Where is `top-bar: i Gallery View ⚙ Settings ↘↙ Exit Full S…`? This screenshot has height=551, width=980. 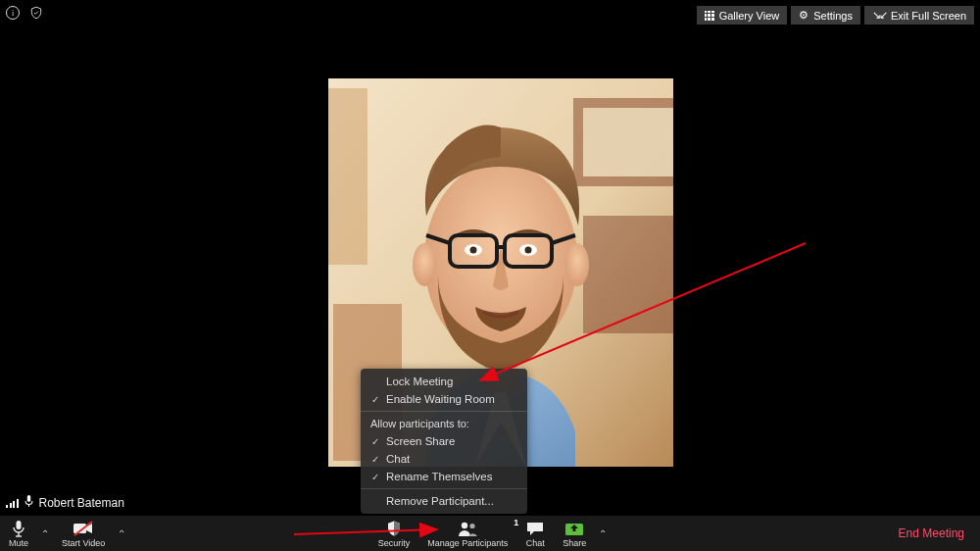 top-bar: i Gallery View ⚙ Settings ↘↙ Exit Full S… is located at coordinates (490, 14).